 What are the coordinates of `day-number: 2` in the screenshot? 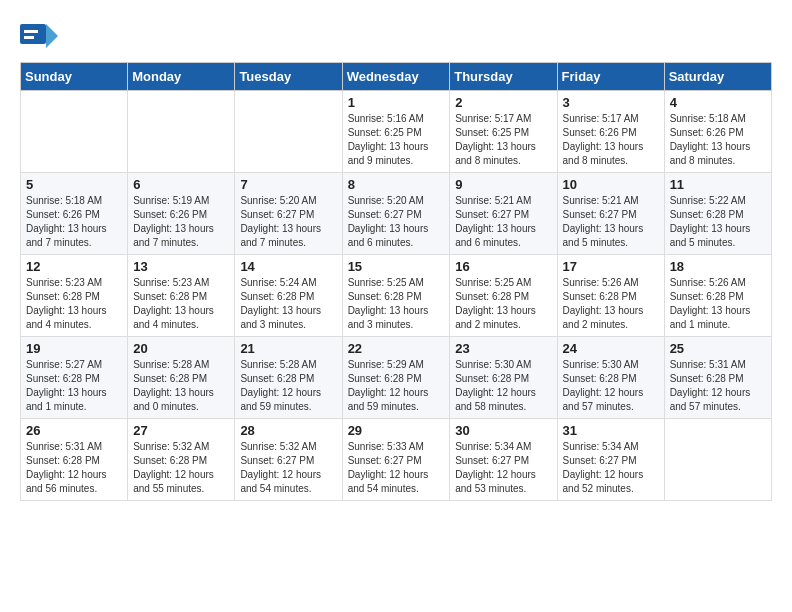 It's located at (503, 102).